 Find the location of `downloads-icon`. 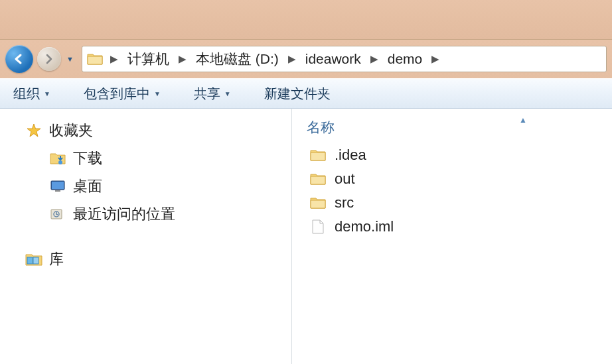

downloads-icon is located at coordinates (58, 158).